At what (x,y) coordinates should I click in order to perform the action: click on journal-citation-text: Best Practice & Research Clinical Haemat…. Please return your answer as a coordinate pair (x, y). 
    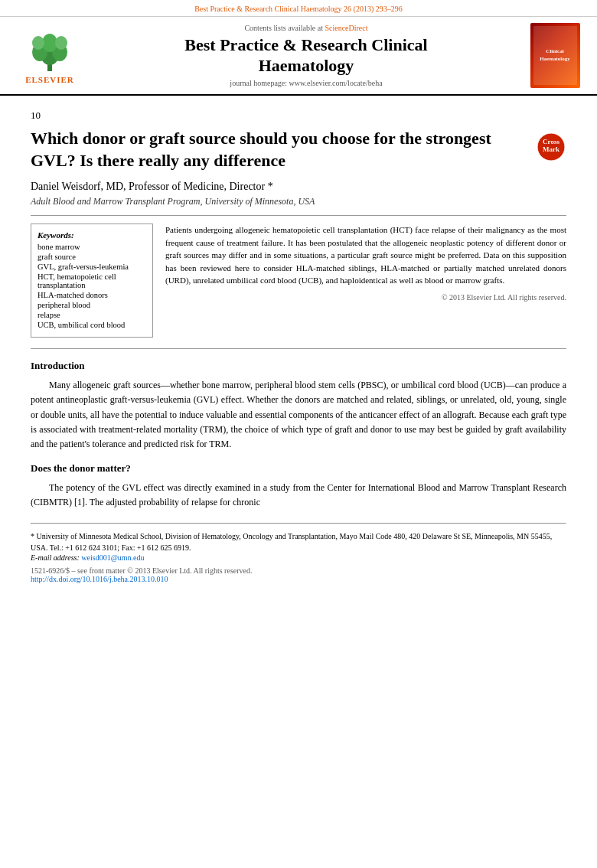
    Looking at the image, I should click on (298, 9).